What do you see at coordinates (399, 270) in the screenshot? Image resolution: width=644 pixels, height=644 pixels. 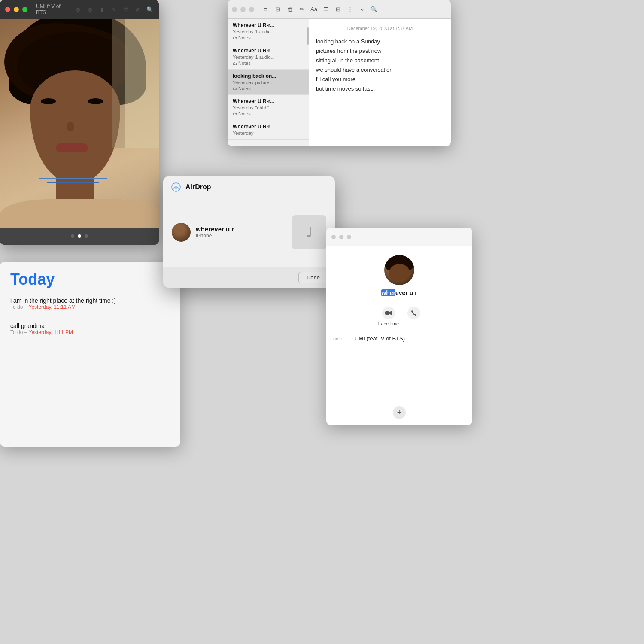 I see `contact-avatar` at bounding box center [399, 270].